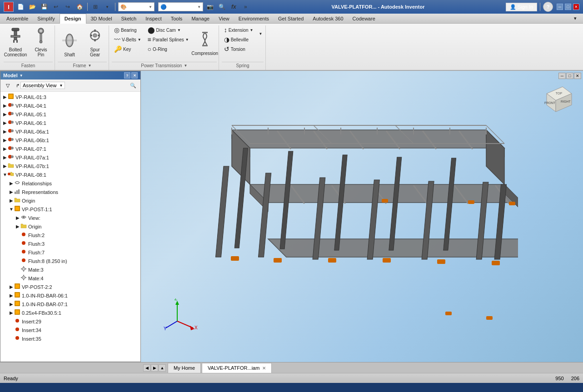 The height and width of the screenshot is (392, 583). I want to click on tab-next-btn: ▶, so click(154, 368).